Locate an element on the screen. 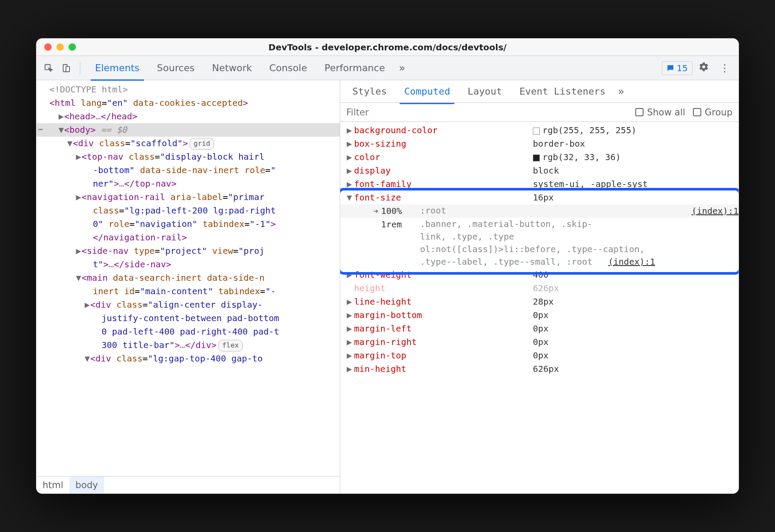 Image resolution: width=775 pixels, height=532 pixels. window-title: DevTools - developer.chrome.com/docs/dev… is located at coordinates (388, 47).